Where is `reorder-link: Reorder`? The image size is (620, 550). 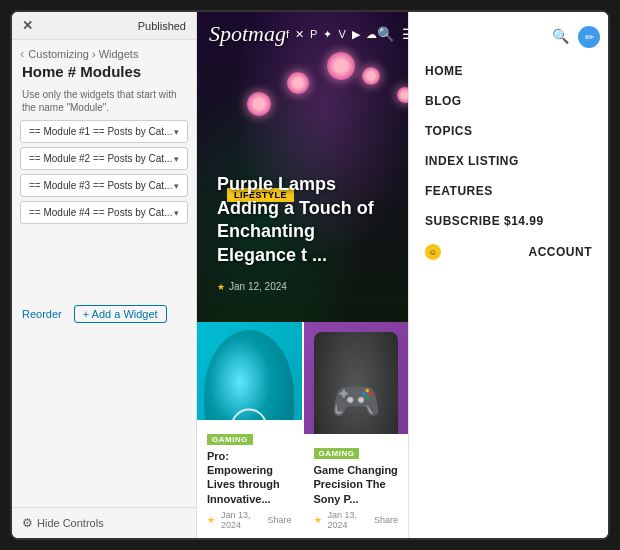 reorder-link: Reorder is located at coordinates (42, 314).